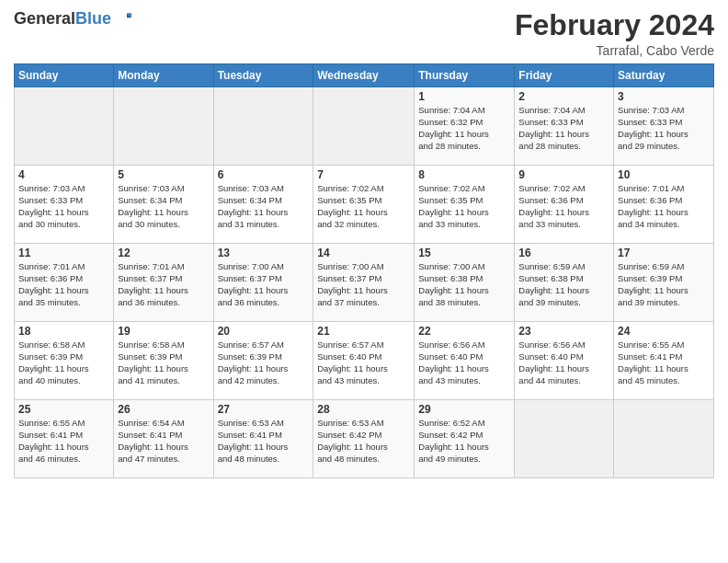  I want to click on day-info: Sunrise: 6:53 AM Sunset: 6:41 PM Dayligh…, so click(264, 442).